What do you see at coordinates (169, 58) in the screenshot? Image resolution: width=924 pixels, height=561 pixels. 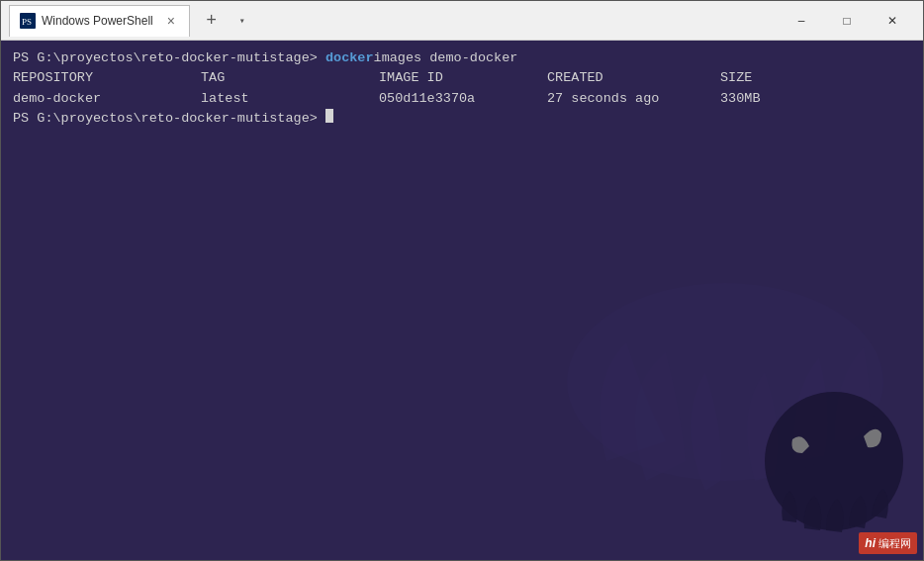 I see `prompt-1: PS G:\proyectos\reto-docker-mutistage>` at bounding box center [169, 58].